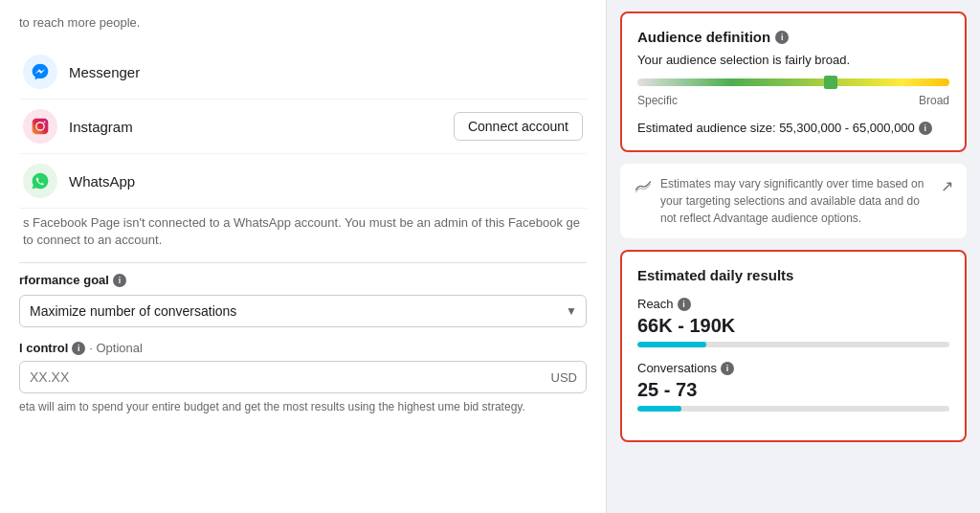  I want to click on audience-gauge-bar, so click(793, 82).